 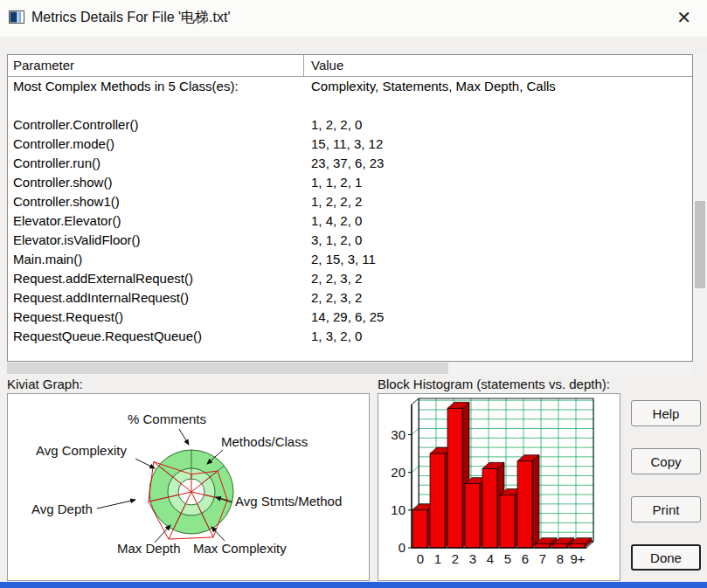 I want to click on value-cell: 14, 29, 6, 25, so click(x=498, y=317).